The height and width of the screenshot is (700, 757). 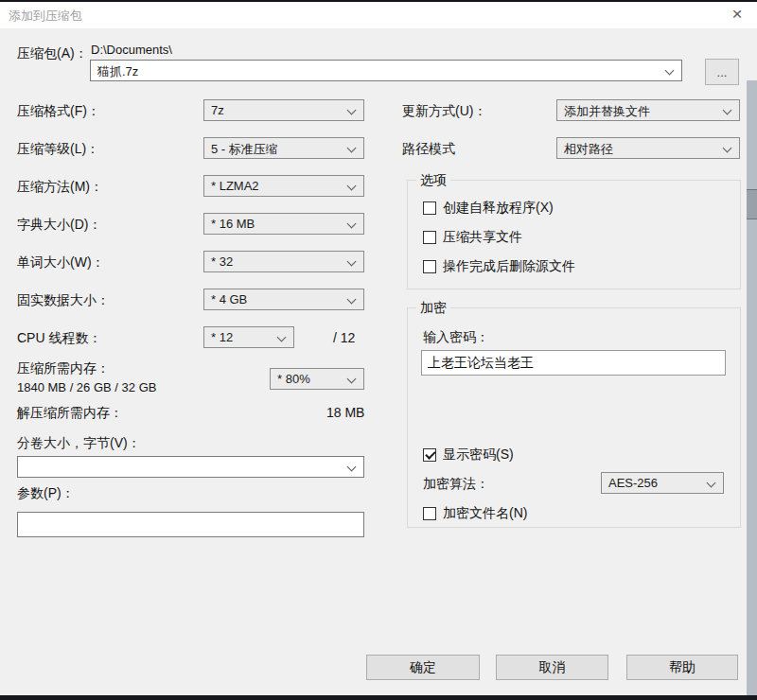 What do you see at coordinates (751, 388) in the screenshot?
I see `background-window-edge` at bounding box center [751, 388].